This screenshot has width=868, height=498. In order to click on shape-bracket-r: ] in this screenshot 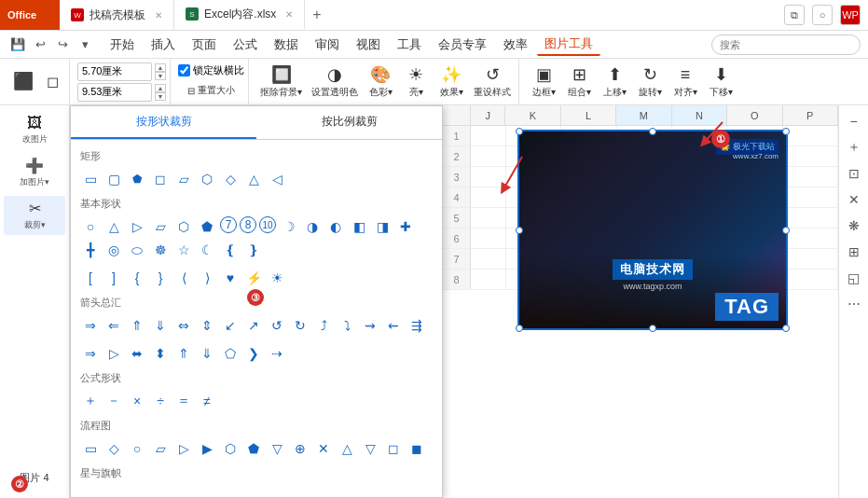, I will do `click(114, 278)`.